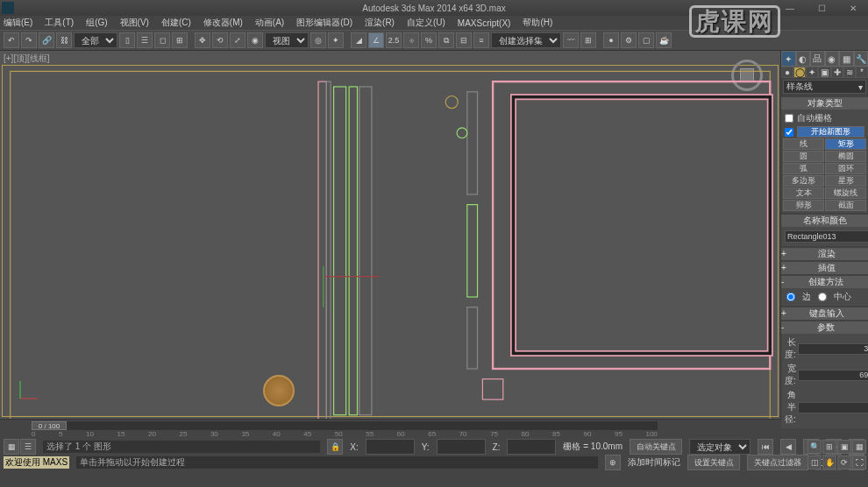  What do you see at coordinates (845, 193) in the screenshot?
I see `helix-button: 螺旋线` at bounding box center [845, 193].